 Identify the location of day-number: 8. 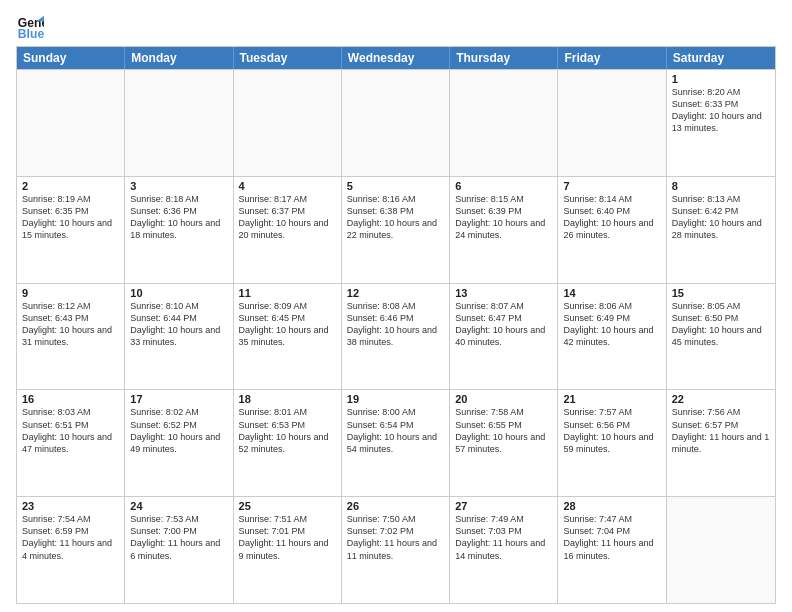
(721, 186).